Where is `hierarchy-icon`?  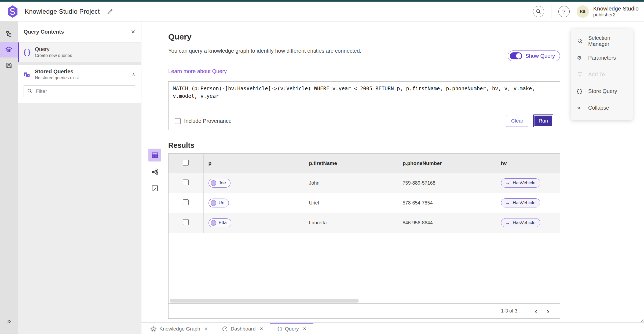
hierarchy-icon is located at coordinates (9, 34).